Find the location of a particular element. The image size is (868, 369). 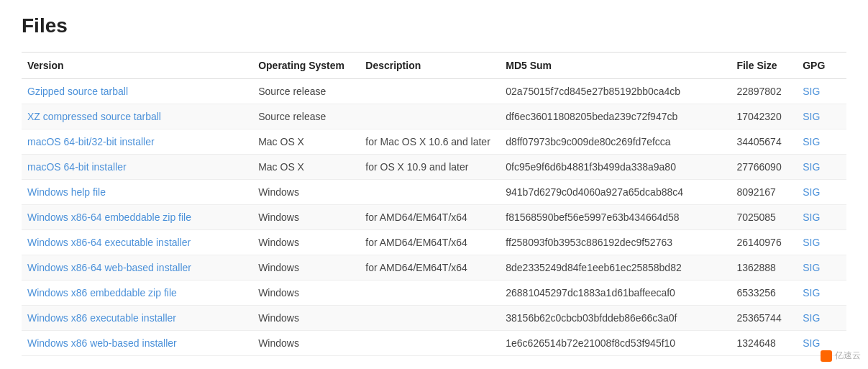

table-row: Windows x86 executable installerWindows3… is located at coordinates (434, 318).